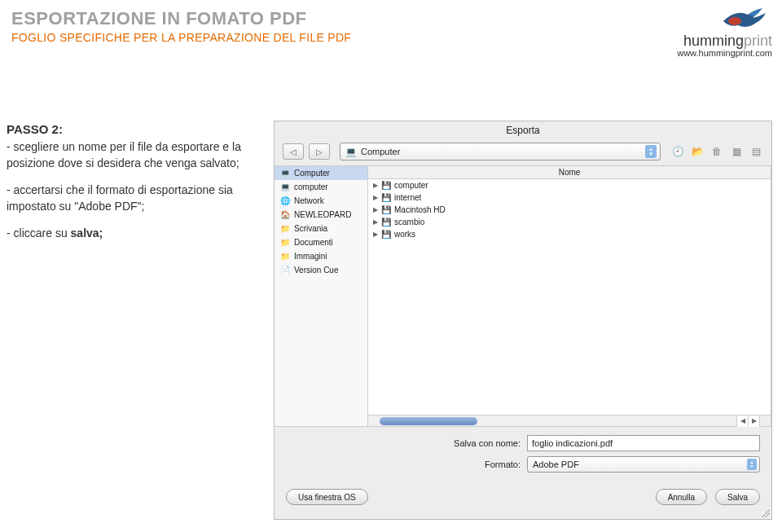  What do you see at coordinates (321, 228) in the screenshot?
I see `sidebar-item-scrivania: 📁Scrivania` at bounding box center [321, 228].